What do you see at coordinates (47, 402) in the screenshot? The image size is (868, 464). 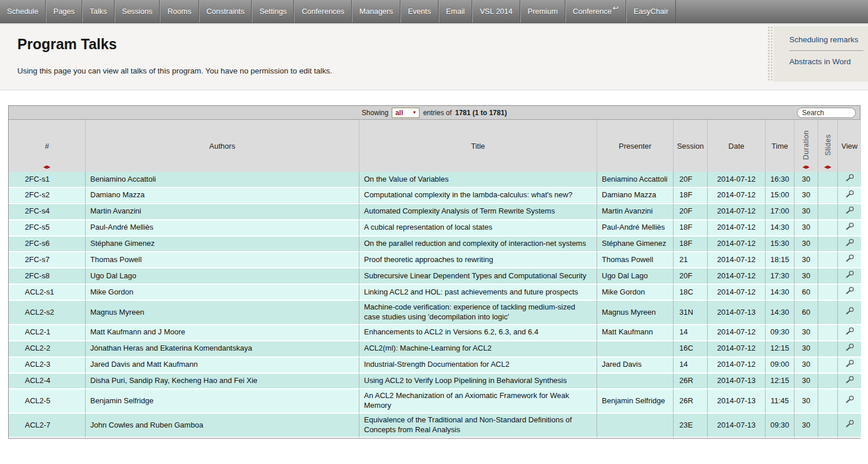 I see `cell-id: ACL2-5` at bounding box center [47, 402].